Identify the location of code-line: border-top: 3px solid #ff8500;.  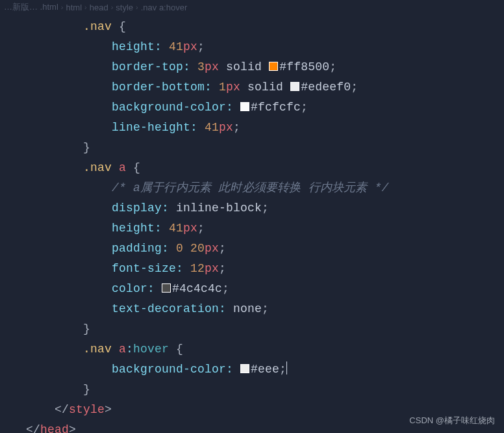
(258, 68).